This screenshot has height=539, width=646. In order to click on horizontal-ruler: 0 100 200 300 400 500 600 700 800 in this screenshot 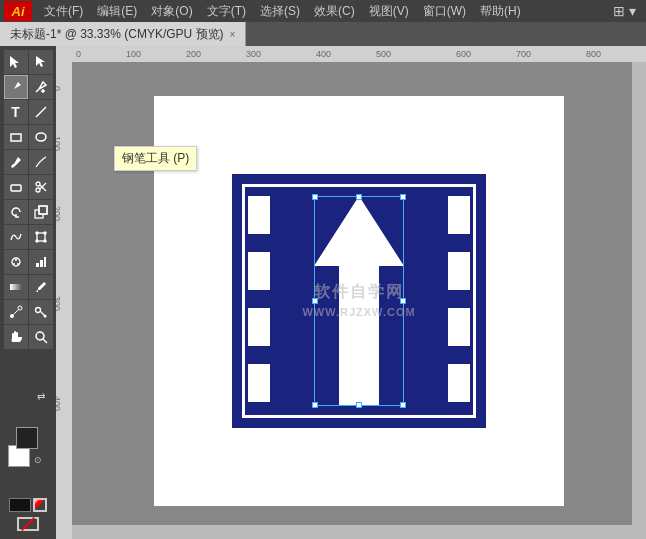, I will do `click(351, 54)`.